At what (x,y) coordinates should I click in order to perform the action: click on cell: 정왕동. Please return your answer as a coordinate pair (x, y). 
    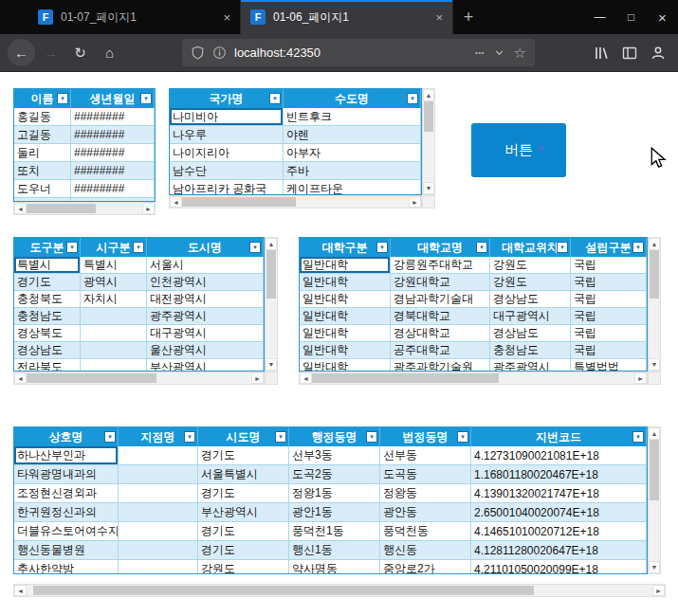
    Looking at the image, I should click on (426, 494).